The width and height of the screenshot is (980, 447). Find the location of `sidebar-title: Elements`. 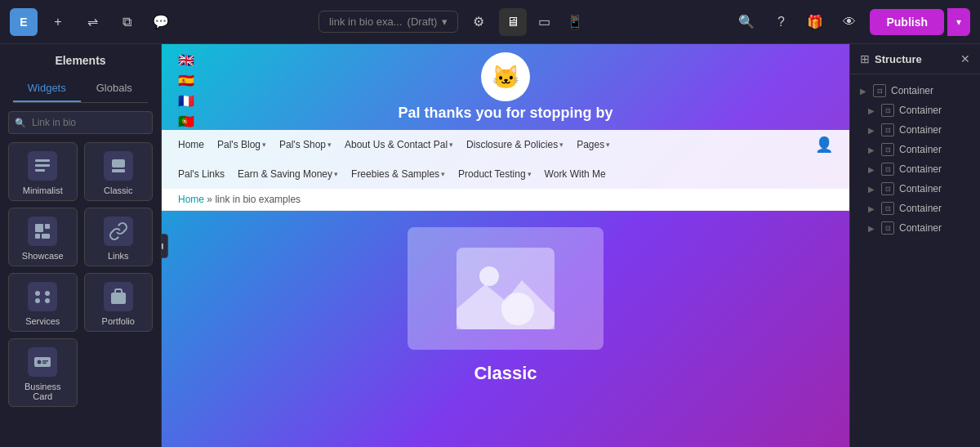

sidebar-title: Elements is located at coordinates (80, 60).